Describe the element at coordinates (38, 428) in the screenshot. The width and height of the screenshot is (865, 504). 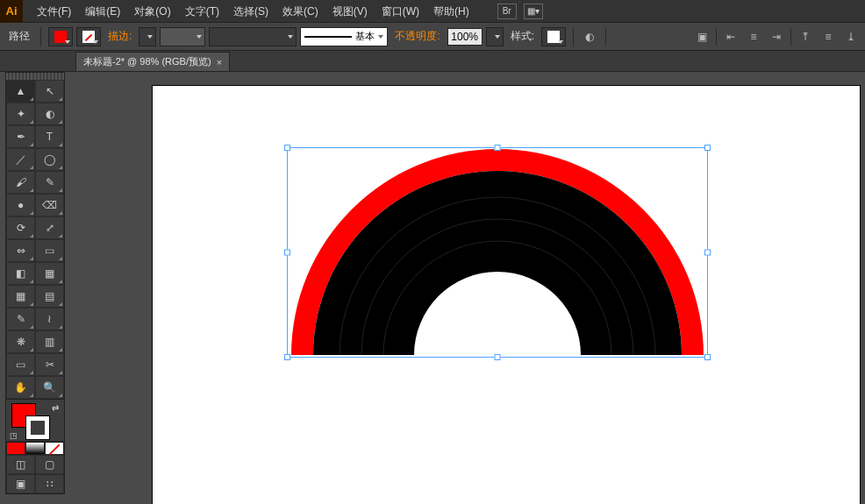
I see `stroke-indicator` at that location.